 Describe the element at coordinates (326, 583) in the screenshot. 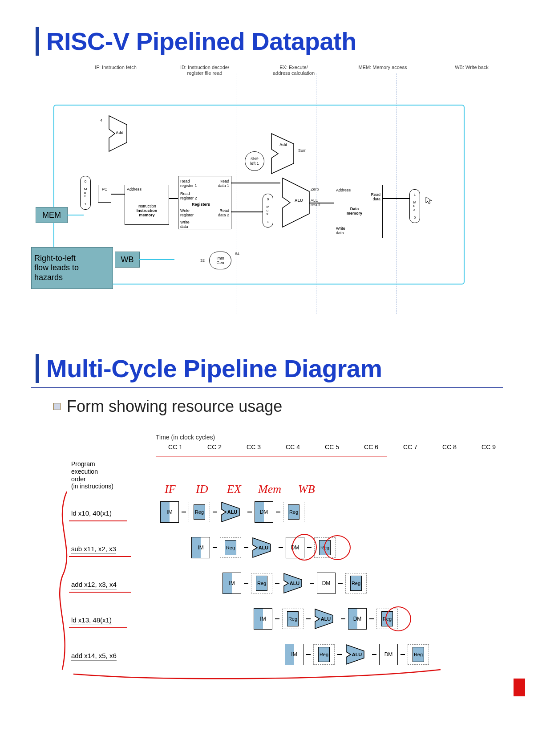

I see `r3-dm: DM` at that location.